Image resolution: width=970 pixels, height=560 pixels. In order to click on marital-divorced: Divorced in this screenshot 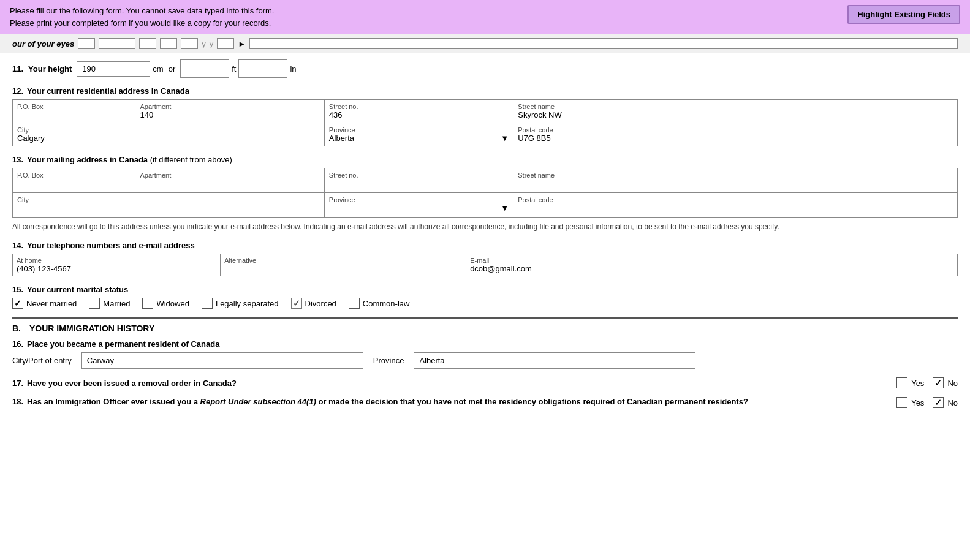, I will do `click(314, 303)`.